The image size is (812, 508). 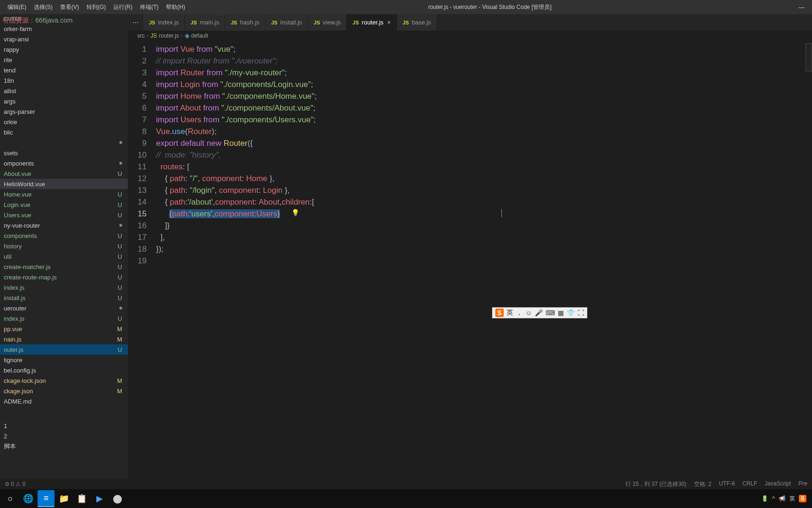 I want to click on file-tree-item: omponents, so click(x=64, y=163).